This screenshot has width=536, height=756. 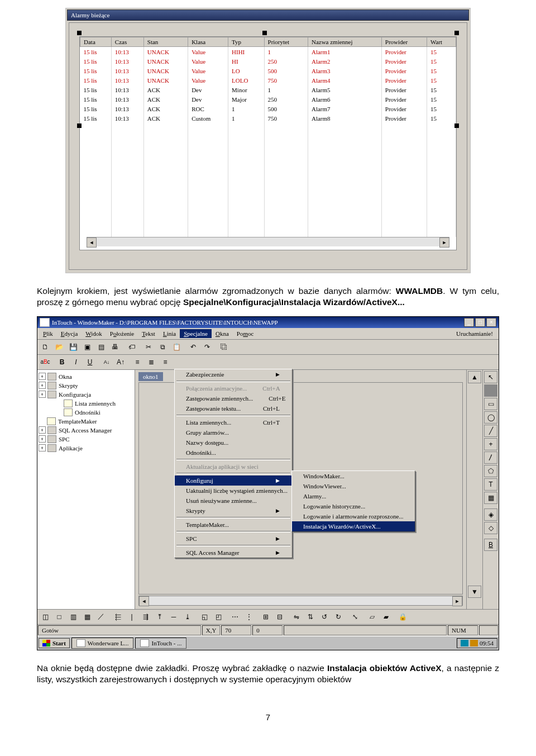 I want to click on menu-item: TemplateMaker..., so click(x=233, y=525).